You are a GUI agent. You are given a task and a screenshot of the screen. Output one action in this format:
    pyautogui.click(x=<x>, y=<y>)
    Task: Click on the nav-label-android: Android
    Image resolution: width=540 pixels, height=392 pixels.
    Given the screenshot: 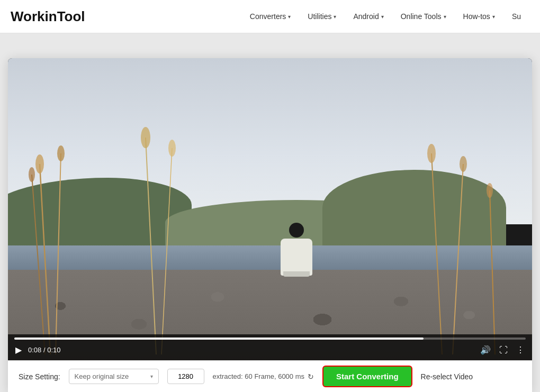 What is the action you would take?
    pyautogui.click(x=366, y=16)
    